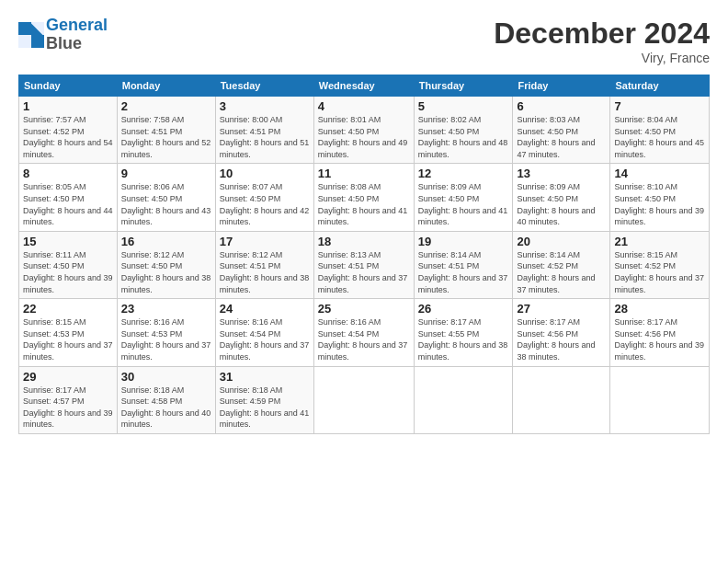  Describe the element at coordinates (364, 86) in the screenshot. I see `header-row: Sunday Monday Tuesday Wednesday Thursday…` at that location.